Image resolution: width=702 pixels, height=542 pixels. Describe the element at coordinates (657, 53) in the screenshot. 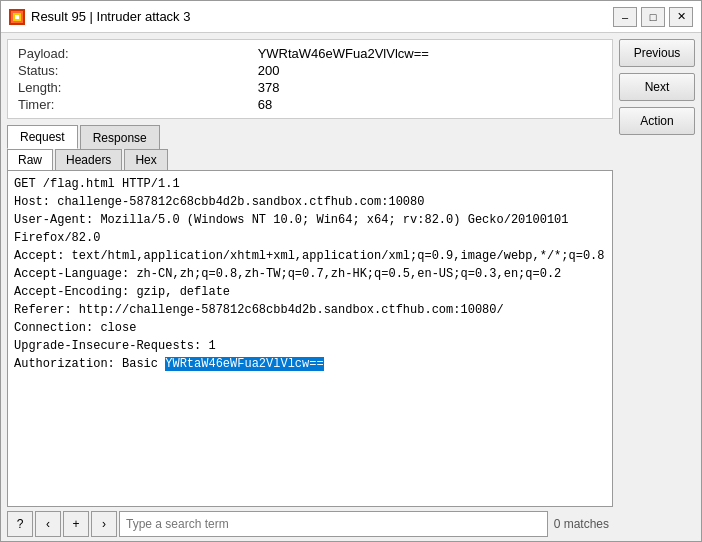

I see `previous-button: Previous` at that location.